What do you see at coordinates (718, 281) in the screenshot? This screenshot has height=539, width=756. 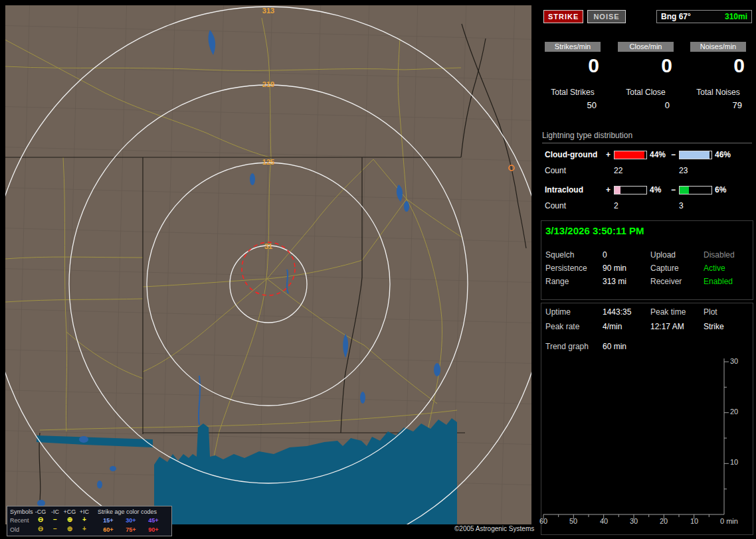 I see `receiver-value: Enabled` at bounding box center [718, 281].